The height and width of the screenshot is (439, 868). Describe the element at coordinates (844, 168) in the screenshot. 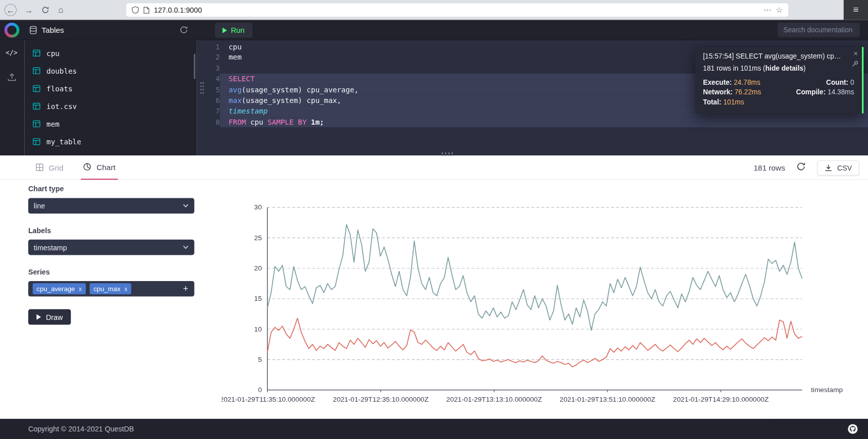

I see `csv-label: CSV` at that location.